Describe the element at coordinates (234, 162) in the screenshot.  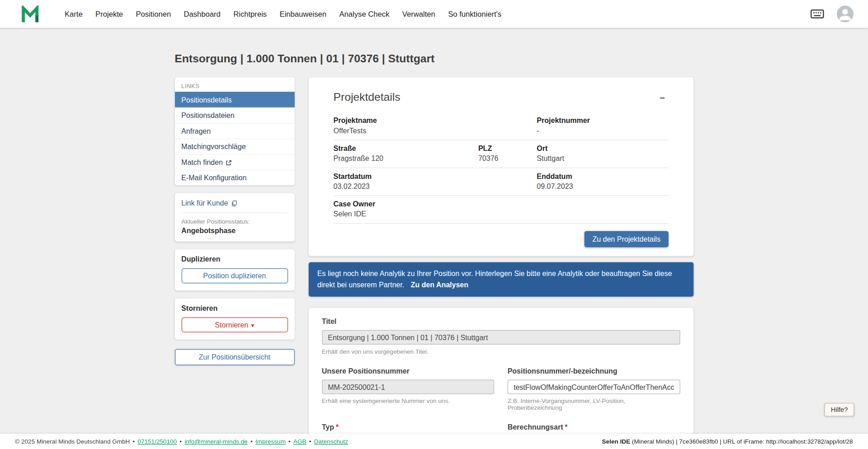
I see `sidebar-item-match-finden: Match finden` at that location.